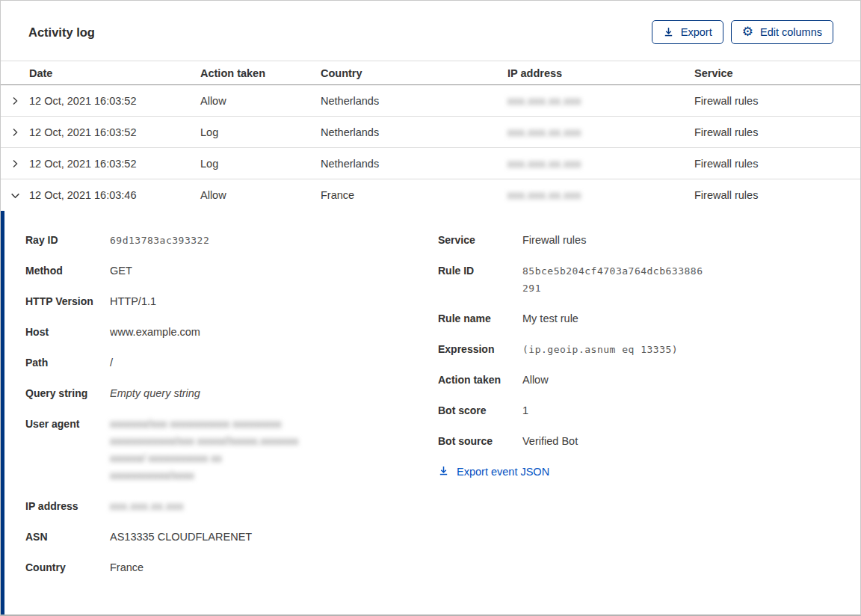 The image size is (861, 616). I want to click on edit-columns-button-label: Edit columns, so click(791, 32).